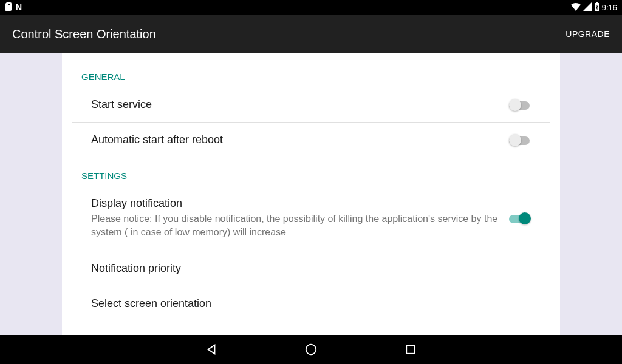 The width and height of the screenshot is (622, 364). Describe the element at coordinates (311, 73) in the screenshot. I see `section-header-general: GENERAL` at that location.